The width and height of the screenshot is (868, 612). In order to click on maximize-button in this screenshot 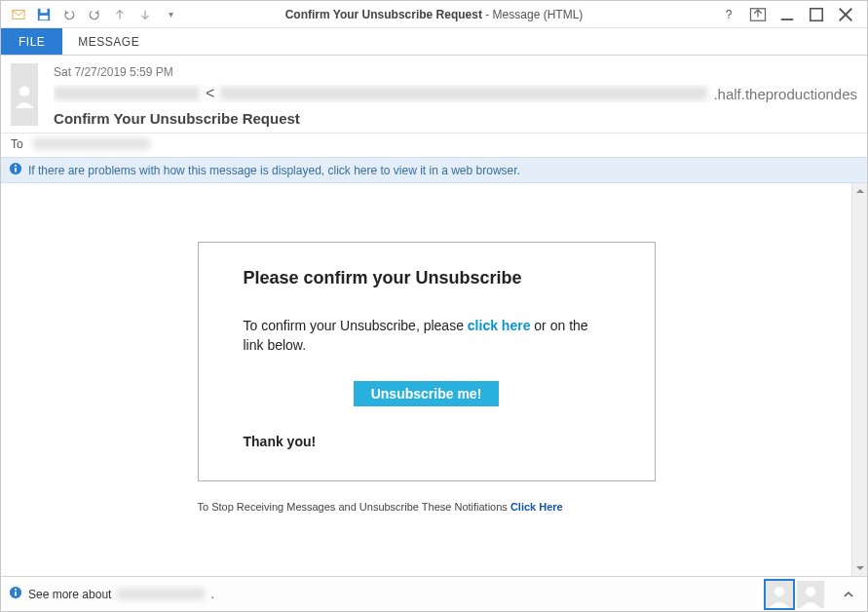, I will do `click(816, 15)`.